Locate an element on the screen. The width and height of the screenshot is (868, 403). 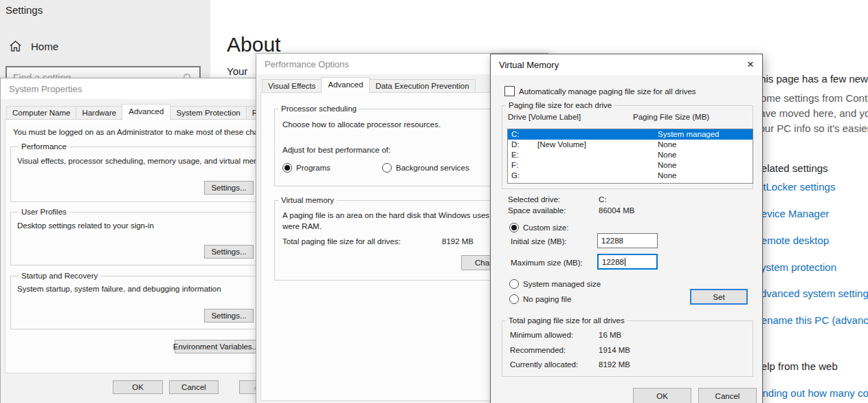
drive-volume: [New Volume] is located at coordinates (598, 144).